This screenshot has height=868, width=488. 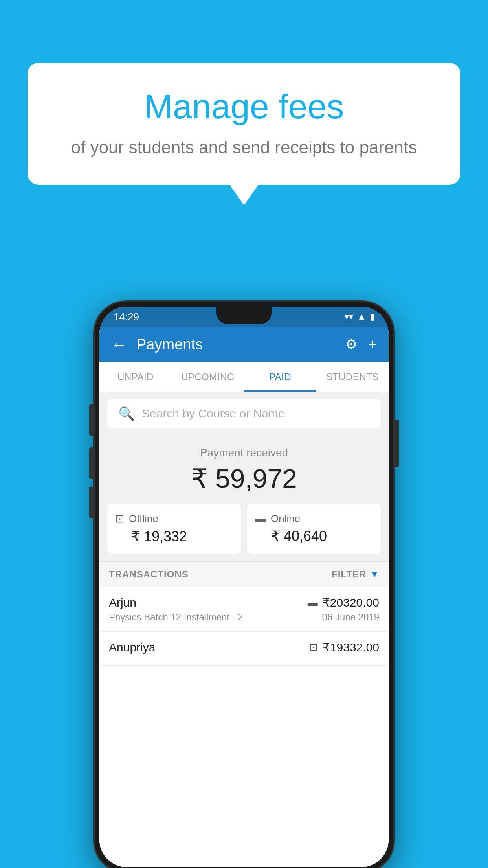 I want to click on online-card: ▬ Online ₹ 40,640, so click(x=314, y=528).